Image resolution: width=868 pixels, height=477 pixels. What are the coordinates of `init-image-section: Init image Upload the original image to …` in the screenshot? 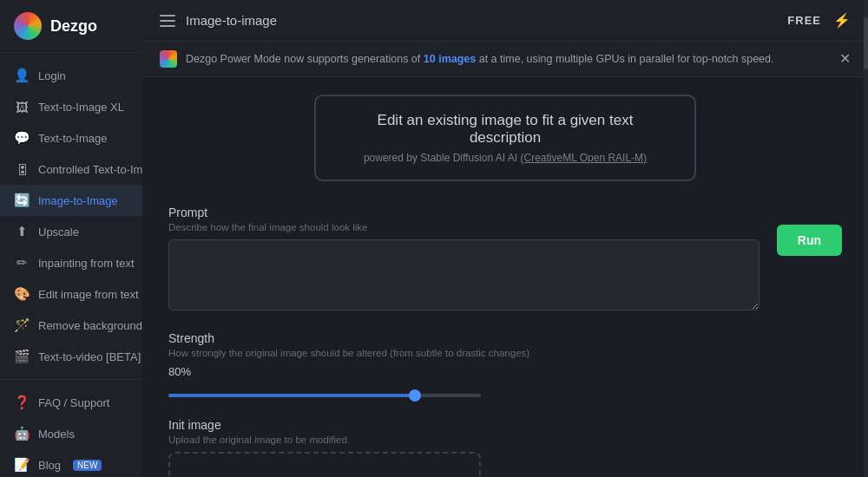 It's located at (505, 448).